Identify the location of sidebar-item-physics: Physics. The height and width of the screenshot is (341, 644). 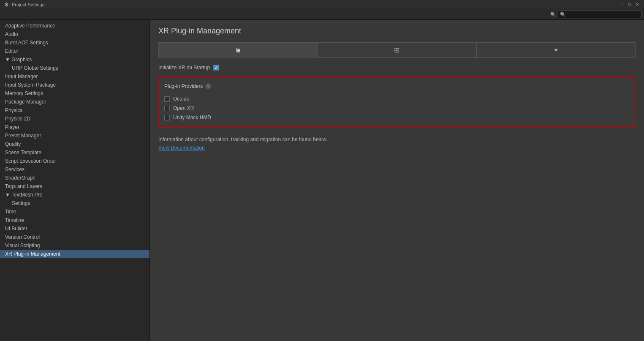
(75, 110).